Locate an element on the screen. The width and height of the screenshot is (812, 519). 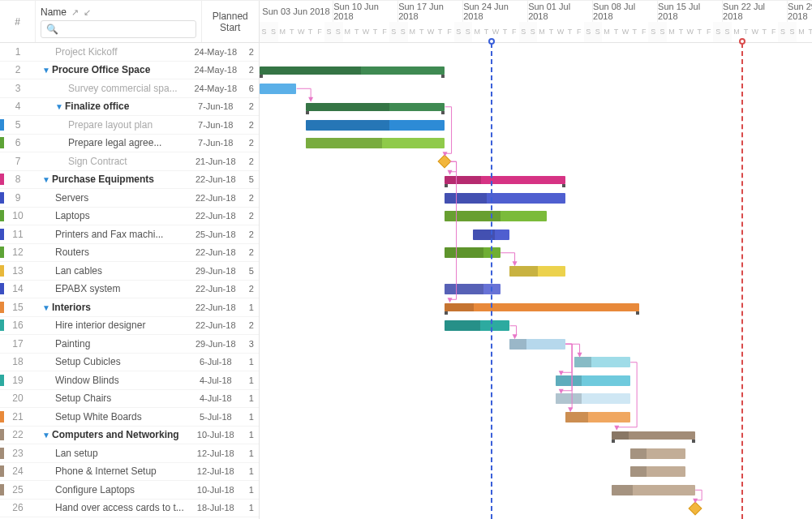
task-row: 9Servers22-Jun-182 is located at coordinates (130, 198).